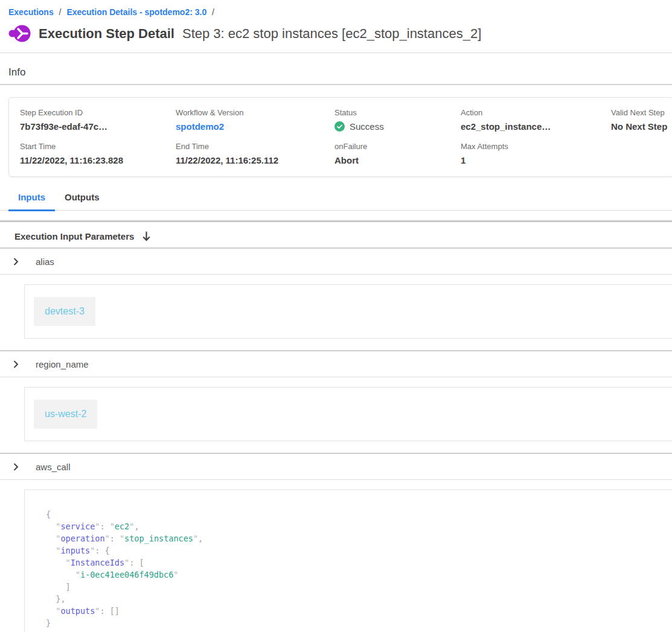 The height and width of the screenshot is (632, 672). Describe the element at coordinates (336, 261) in the screenshot. I see `section-header-alias: alias` at that location.